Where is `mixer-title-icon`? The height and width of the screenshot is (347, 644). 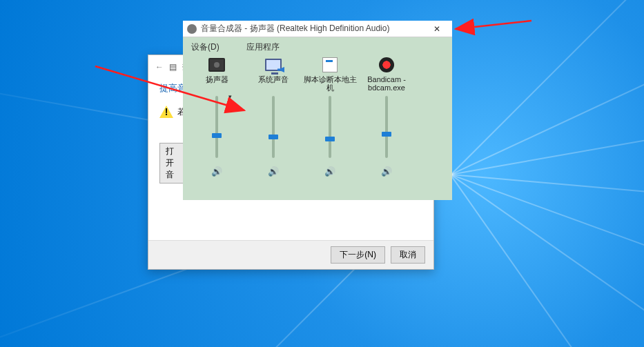 mixer-title-icon is located at coordinates (192, 29).